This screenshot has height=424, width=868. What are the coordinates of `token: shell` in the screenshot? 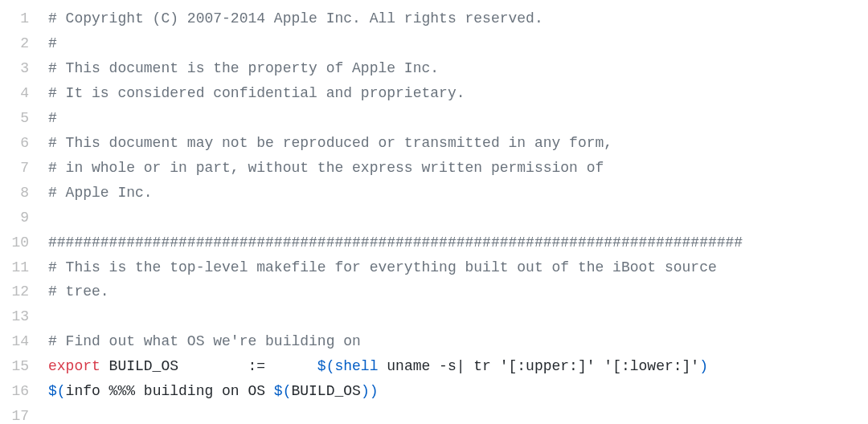 It's located at (356, 366).